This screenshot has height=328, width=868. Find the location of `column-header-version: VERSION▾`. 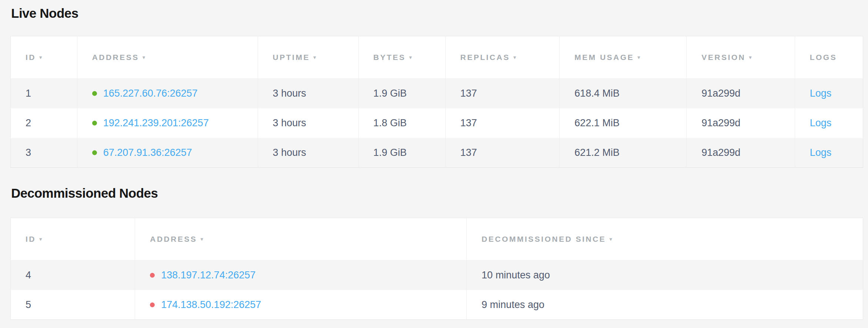

column-header-version: VERSION▾ is located at coordinates (741, 58).